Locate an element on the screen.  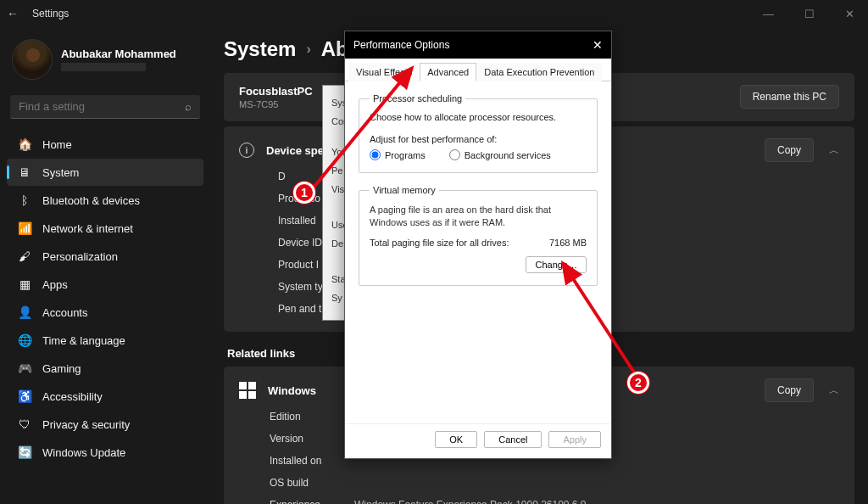
experience-value: Windows Feature Experience Pack 1000.261… is located at coordinates (470, 501).